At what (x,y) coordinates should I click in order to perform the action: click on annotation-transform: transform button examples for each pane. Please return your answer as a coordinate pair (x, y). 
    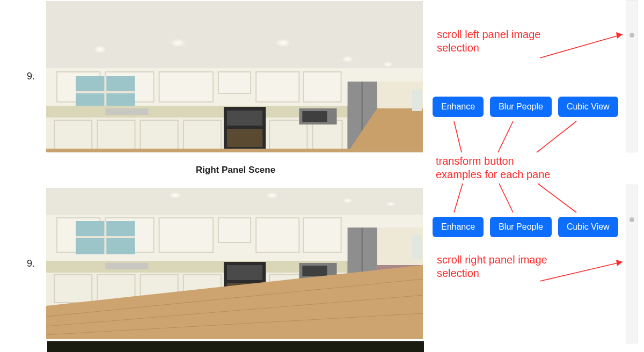
    Looking at the image, I should click on (516, 168).